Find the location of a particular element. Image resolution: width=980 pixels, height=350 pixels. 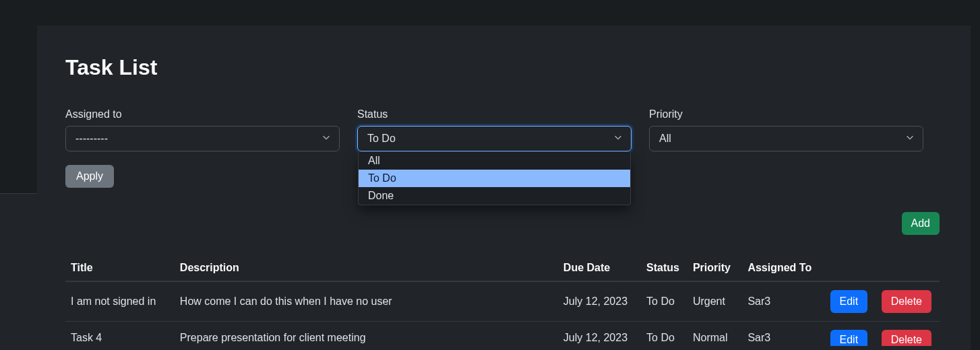

status-option-todo: To Do is located at coordinates (495, 178).